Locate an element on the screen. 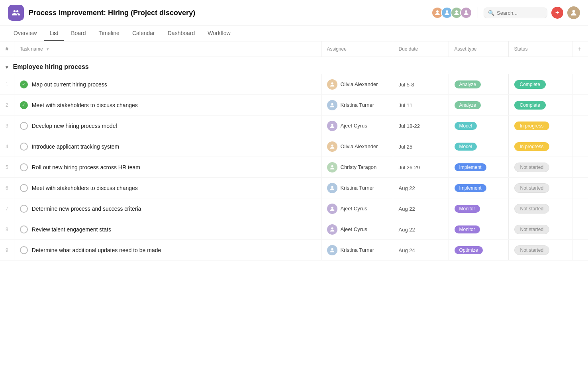 The height and width of the screenshot is (392, 588). search-bar: 🔍 is located at coordinates (515, 13).